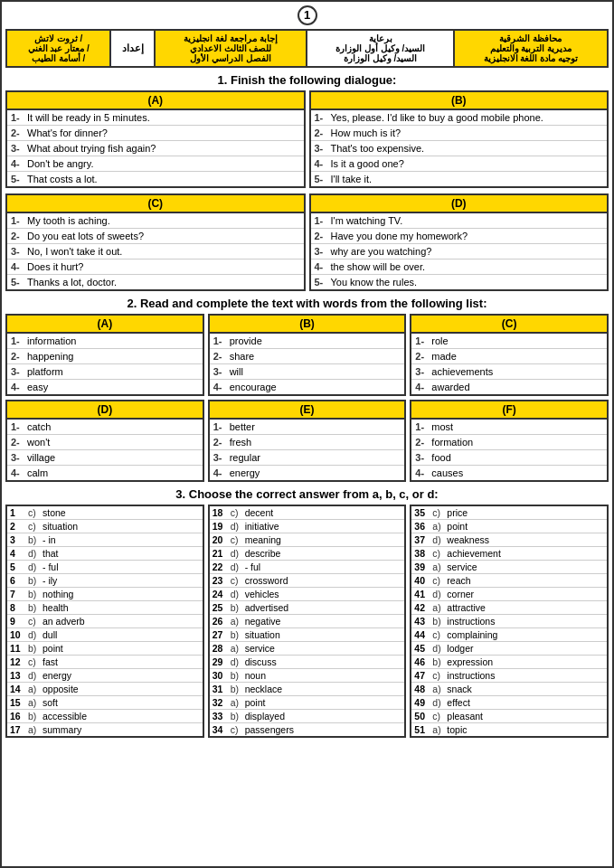  Describe the element at coordinates (156, 101) in the screenshot. I see `dialogue-header-a: (A)` at that location.